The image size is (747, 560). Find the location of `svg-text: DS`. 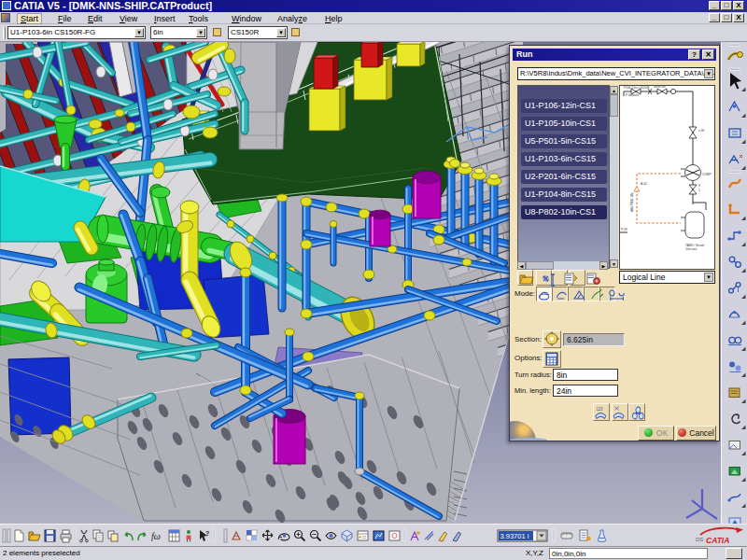

svg-text: DS is located at coordinates (699, 539).